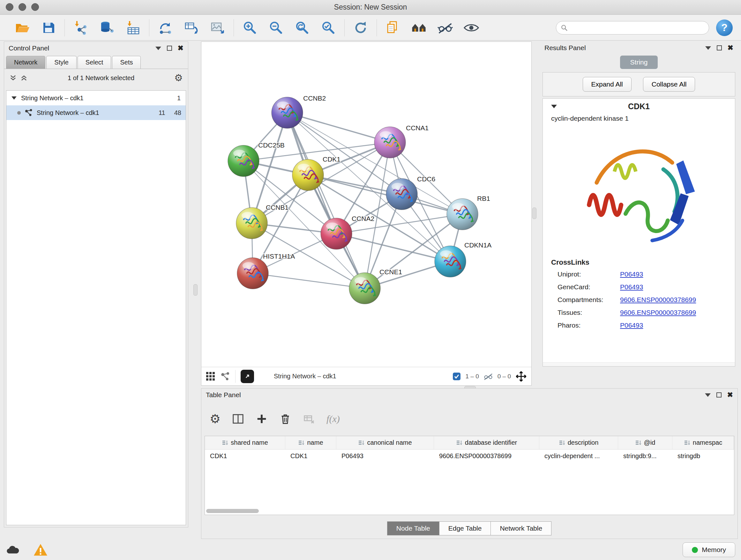  Describe the element at coordinates (554, 107) in the screenshot. I see `disclosure-triangle-icon` at that location.